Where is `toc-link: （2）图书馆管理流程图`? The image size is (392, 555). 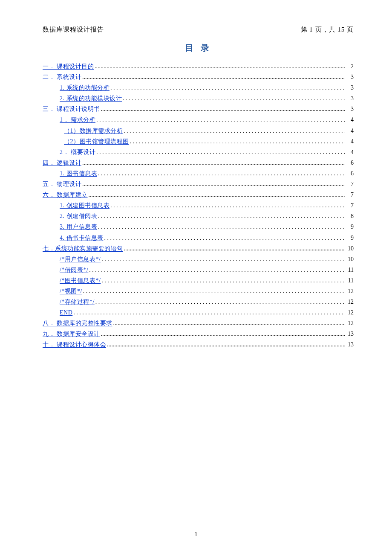
toc-link: （2）图书馆管理流程图 is located at coordinates (96, 142).